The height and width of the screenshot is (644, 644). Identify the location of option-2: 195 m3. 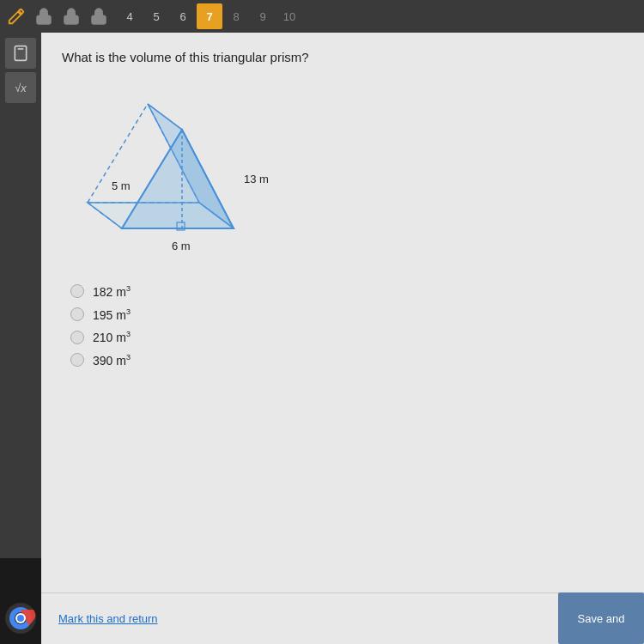
(347, 314).